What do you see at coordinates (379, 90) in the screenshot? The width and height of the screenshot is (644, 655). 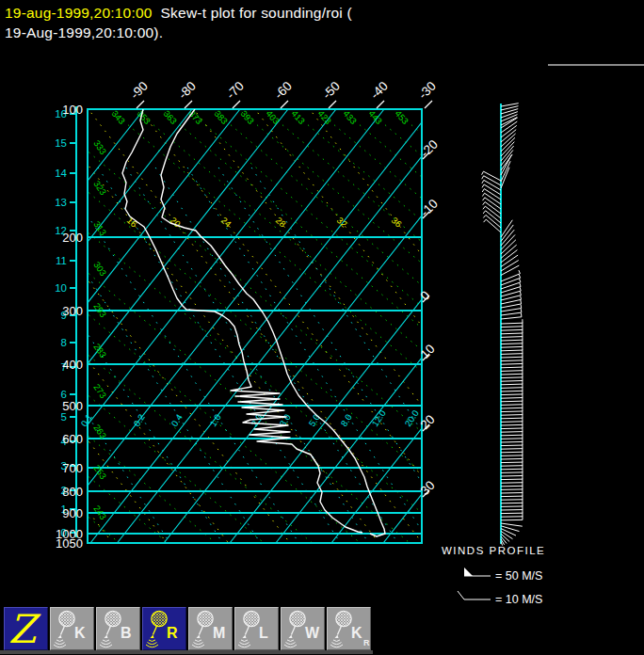 I see `svg-text: -40` at bounding box center [379, 90].